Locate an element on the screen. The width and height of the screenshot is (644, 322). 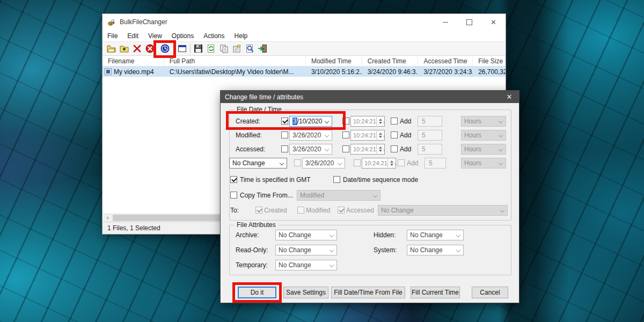
exit-door-icon is located at coordinates (263, 48).